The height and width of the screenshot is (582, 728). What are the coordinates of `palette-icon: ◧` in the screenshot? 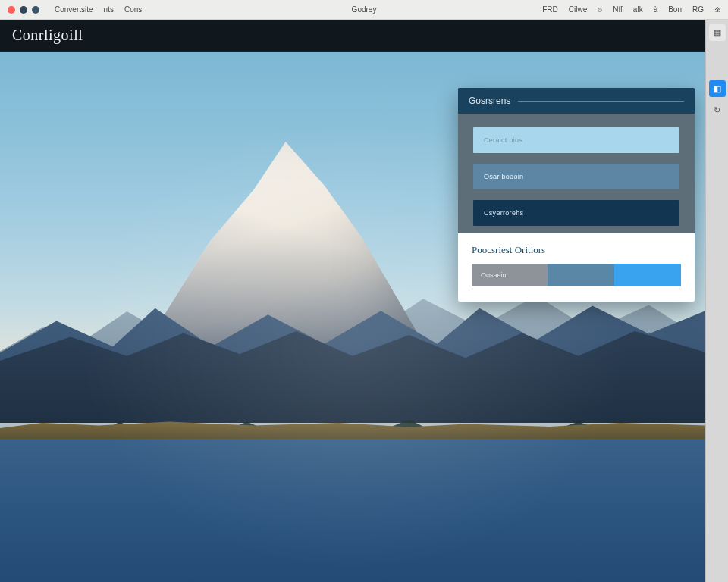 It's located at (717, 89).